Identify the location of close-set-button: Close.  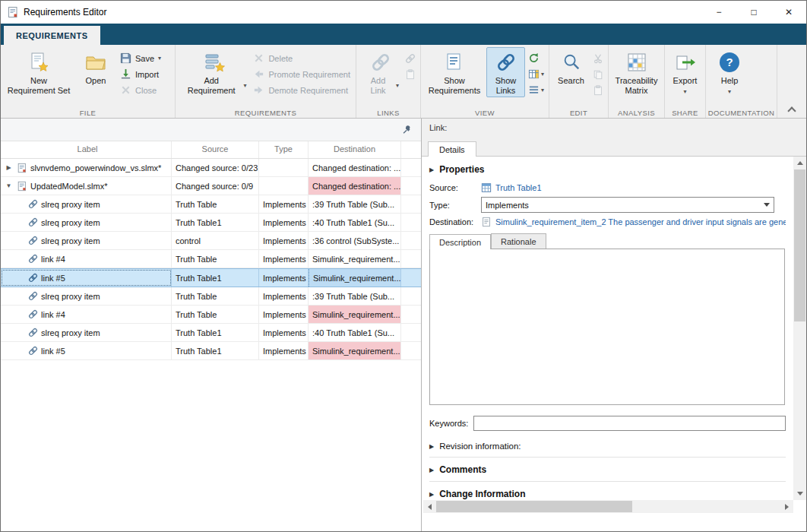
(141, 90).